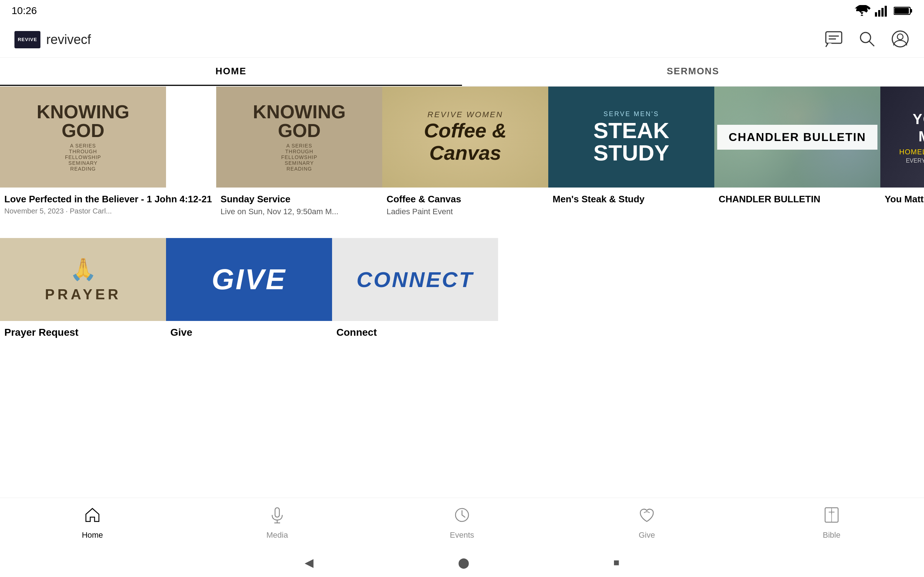 The width and height of the screenshot is (924, 577). What do you see at coordinates (108, 200) in the screenshot?
I see `card-title-knowing-god-1: Love Perfected in the Believer - 1 John …` at bounding box center [108, 200].